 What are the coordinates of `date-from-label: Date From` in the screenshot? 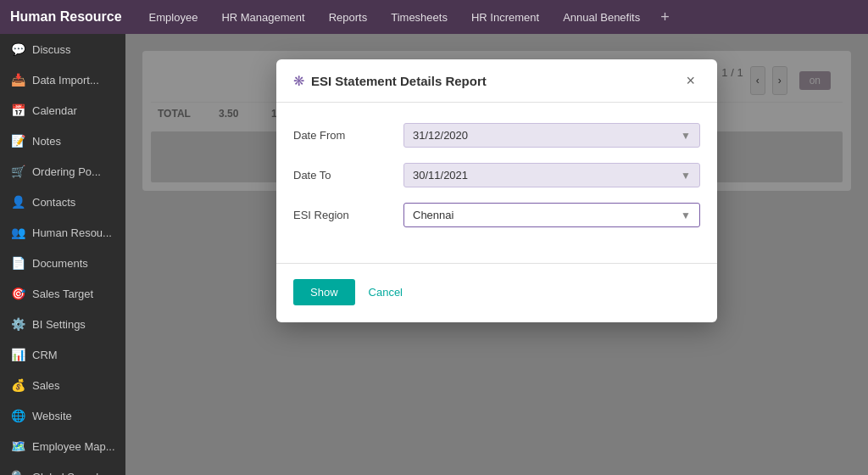 It's located at (348, 136).